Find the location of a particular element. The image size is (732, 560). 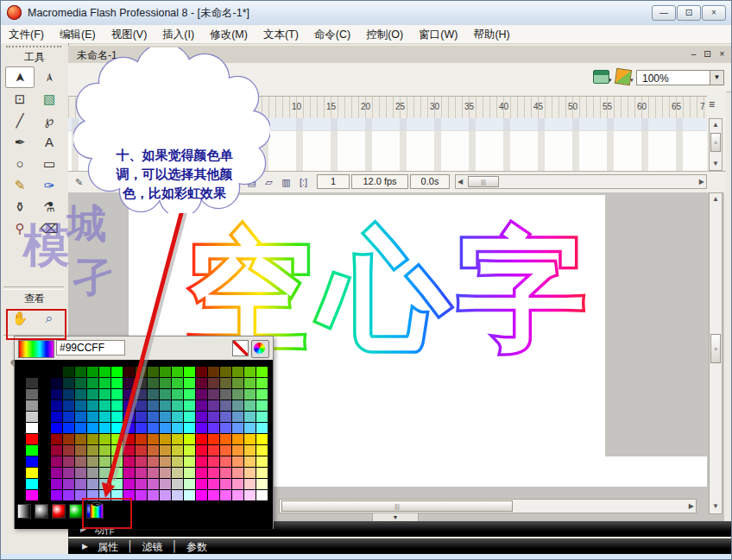

scrollbar-thumb: ≡ is located at coordinates (716, 142).